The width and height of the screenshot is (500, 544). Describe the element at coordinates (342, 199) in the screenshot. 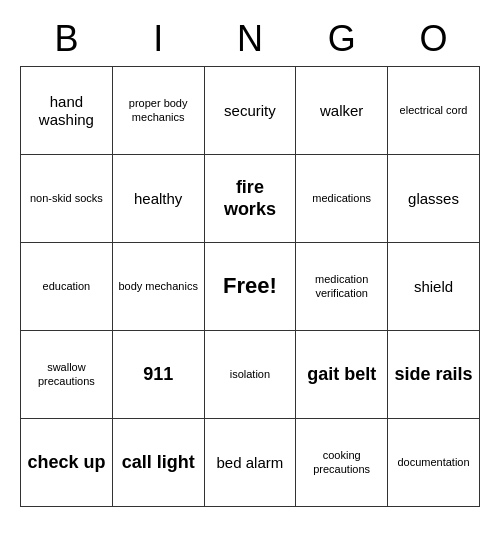

I see `bingo-cell: medications` at that location.